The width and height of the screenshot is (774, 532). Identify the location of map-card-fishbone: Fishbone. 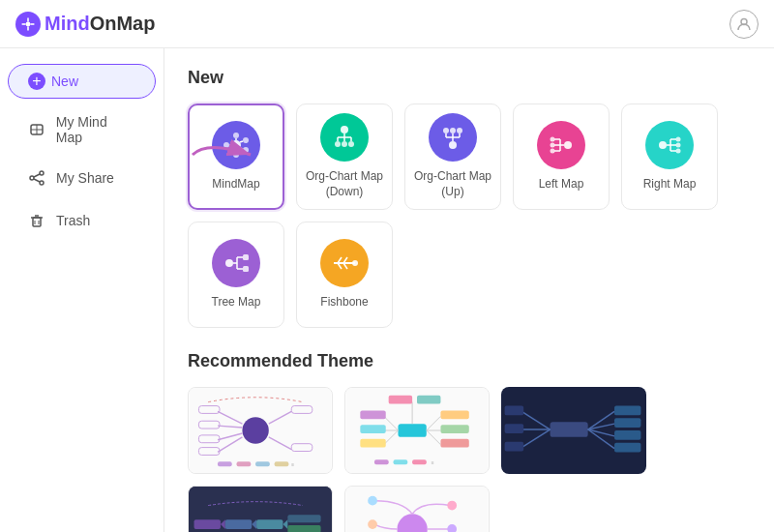
(344, 275).